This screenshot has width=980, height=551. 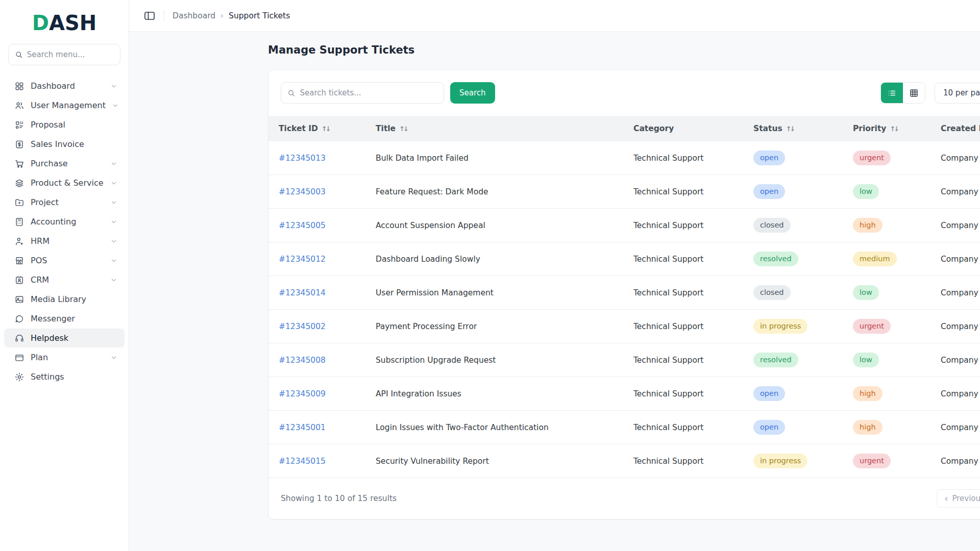 I want to click on sidebar-item-proposal: Proposal, so click(x=64, y=124).